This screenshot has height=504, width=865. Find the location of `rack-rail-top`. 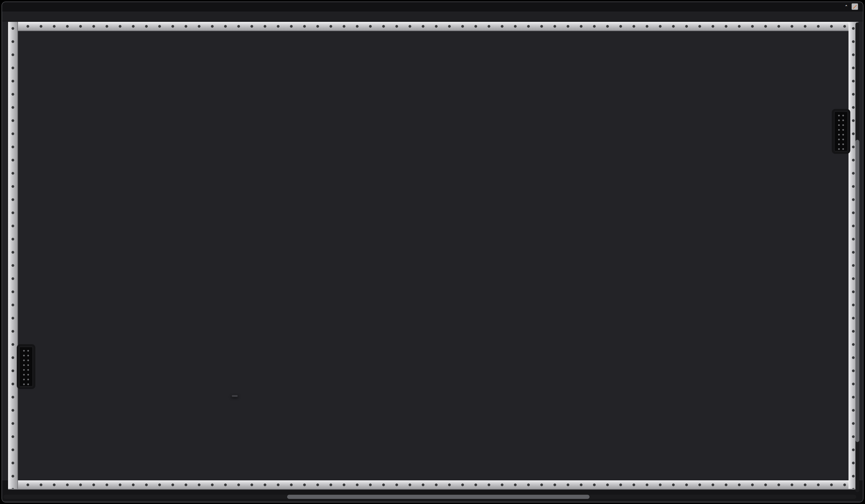

rack-rail-top is located at coordinates (432, 27).